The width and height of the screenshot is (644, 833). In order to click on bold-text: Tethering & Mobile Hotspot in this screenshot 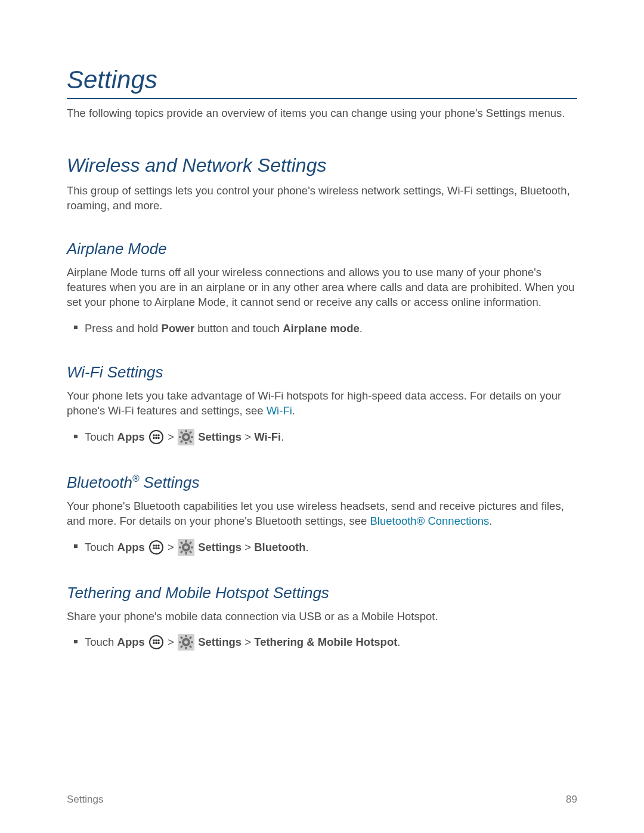, I will do `click(326, 642)`.